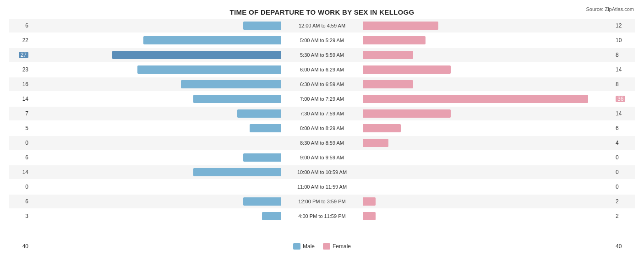  What do you see at coordinates (20, 114) in the screenshot?
I see `left-value: 7` at bounding box center [20, 114].